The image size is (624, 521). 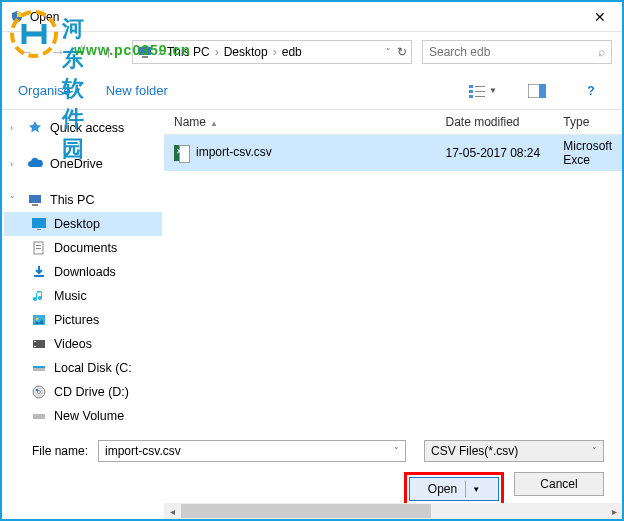 I want to click on recent-dropdown: ˅, so click(x=83, y=52).